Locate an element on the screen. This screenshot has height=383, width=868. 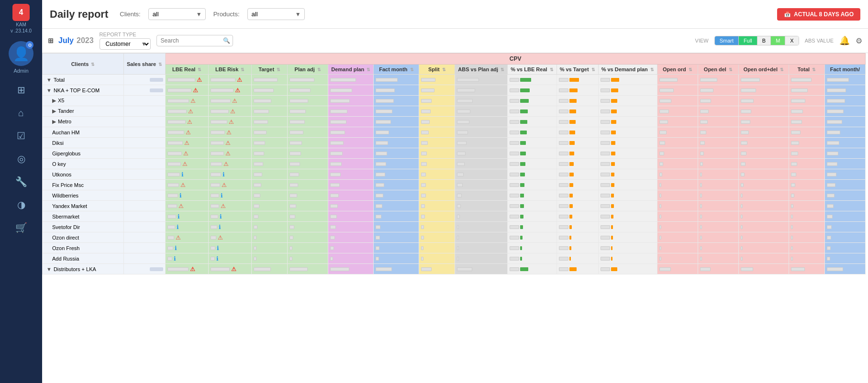
view-btn-smart: Smart is located at coordinates (727, 41).